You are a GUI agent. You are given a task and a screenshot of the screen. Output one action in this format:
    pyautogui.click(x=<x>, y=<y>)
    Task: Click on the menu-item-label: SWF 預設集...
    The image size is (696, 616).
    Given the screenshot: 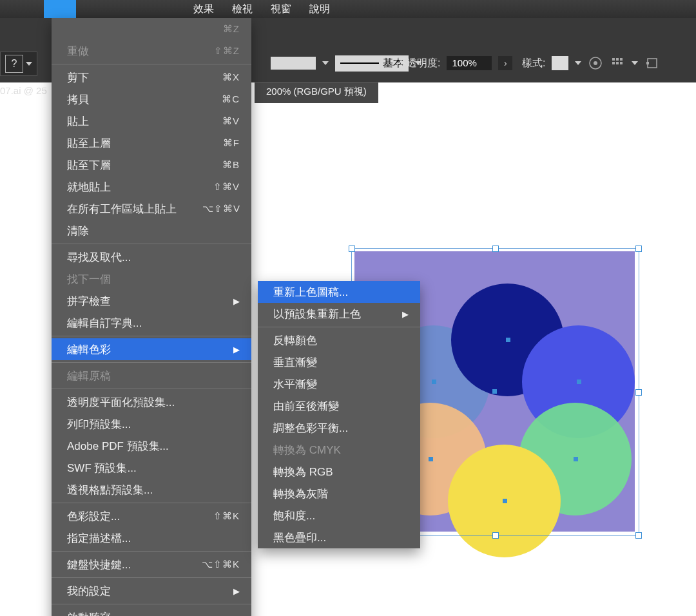 What is the action you would take?
    pyautogui.click(x=102, y=468)
    